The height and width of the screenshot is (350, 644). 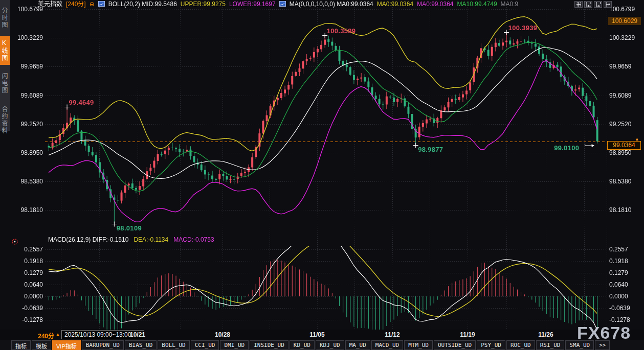 I want to click on boll-values: BOLL(20,2) MID:99.5486, so click(x=143, y=4).